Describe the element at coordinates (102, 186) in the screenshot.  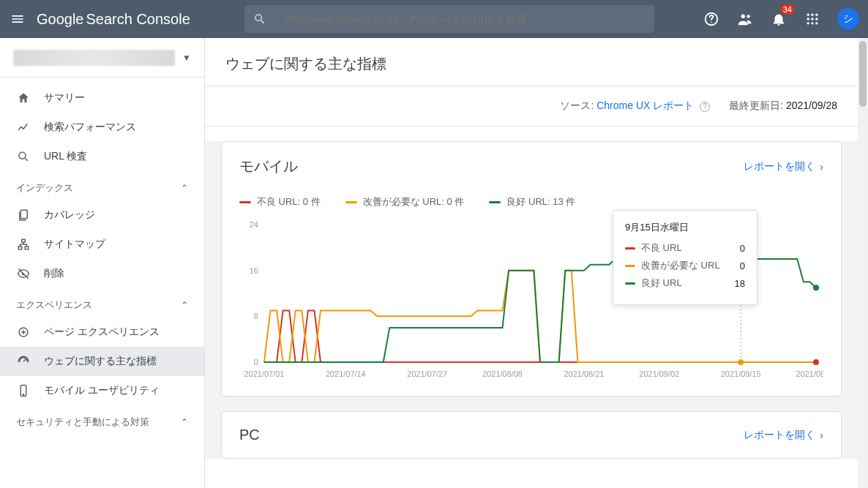
I see `sidebar-group-index: インデックス ⌃` at that location.